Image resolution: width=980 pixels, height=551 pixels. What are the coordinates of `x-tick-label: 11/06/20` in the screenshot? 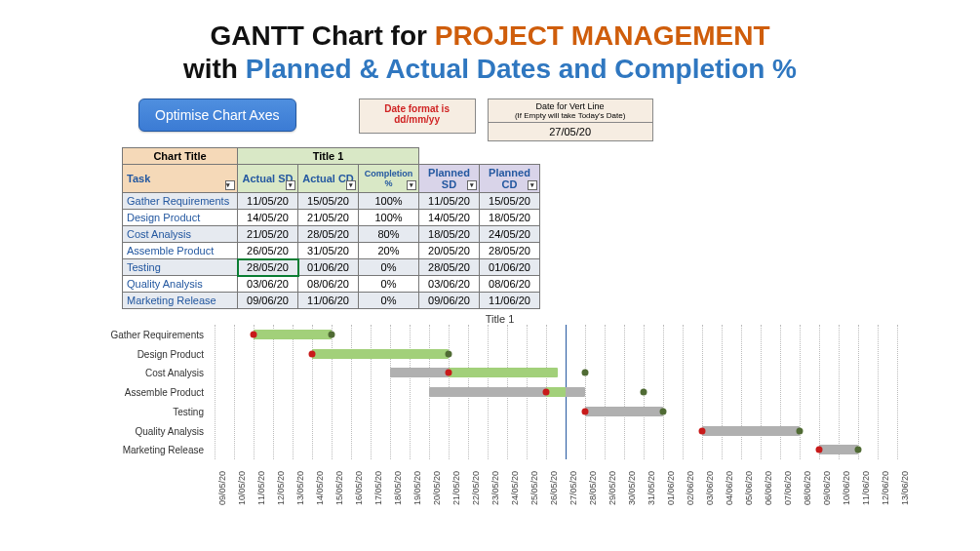 It's located at (866, 488).